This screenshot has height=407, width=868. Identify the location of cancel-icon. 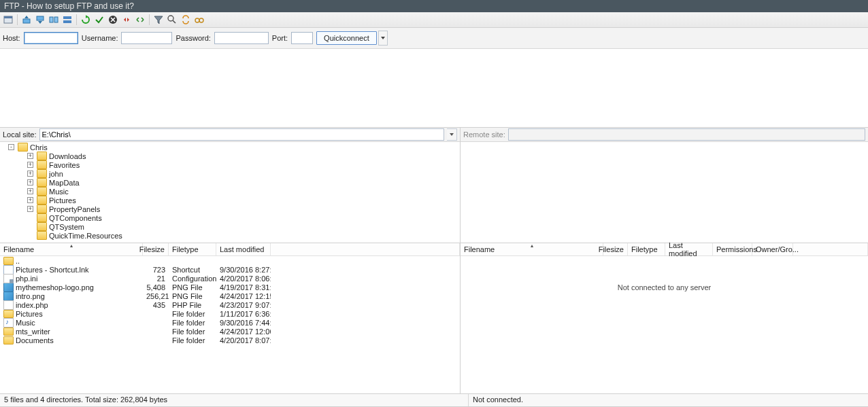
(113, 20).